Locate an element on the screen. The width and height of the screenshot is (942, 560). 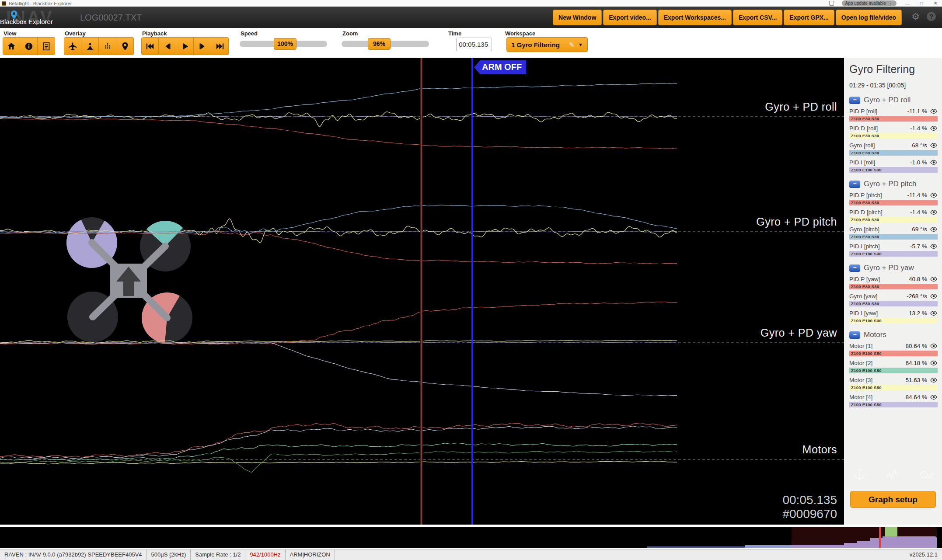
time-input is located at coordinates (474, 45).